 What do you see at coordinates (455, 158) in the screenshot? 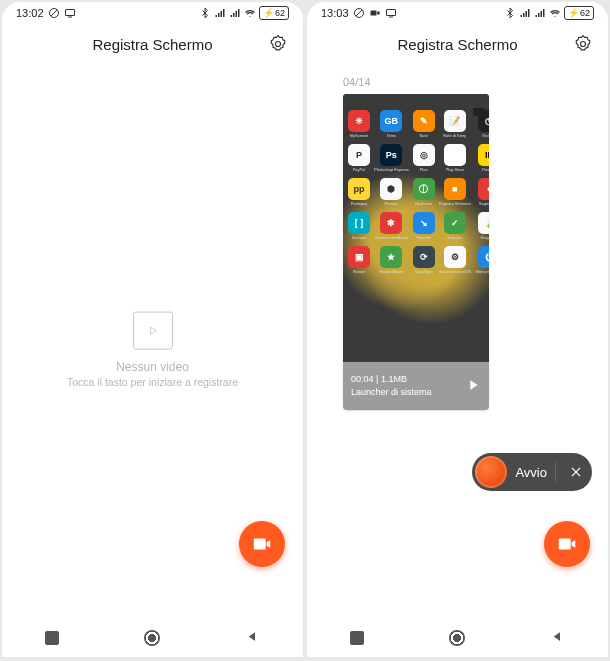
I see `app-icon: ▶Play Store` at bounding box center [455, 158].